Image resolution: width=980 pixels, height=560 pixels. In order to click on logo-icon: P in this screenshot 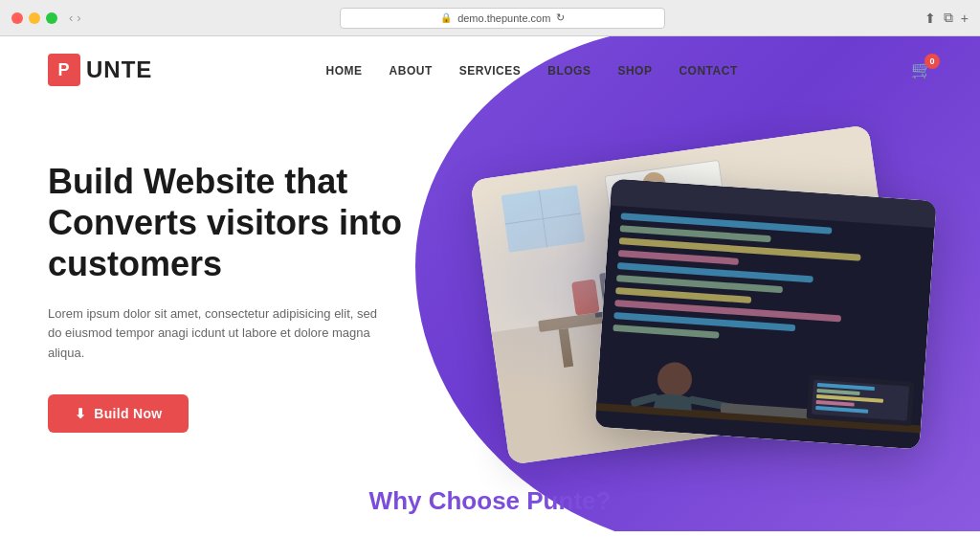, I will do `click(64, 70)`.